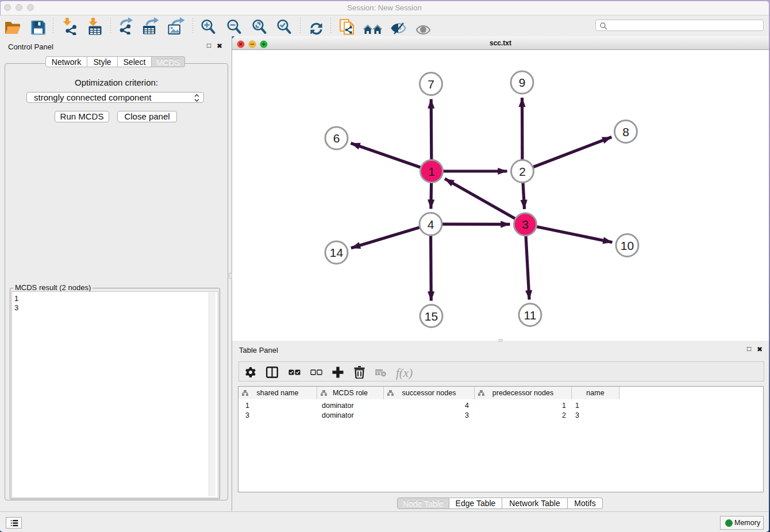  What do you see at coordinates (525, 224) in the screenshot?
I see `svg-text: 3` at bounding box center [525, 224].